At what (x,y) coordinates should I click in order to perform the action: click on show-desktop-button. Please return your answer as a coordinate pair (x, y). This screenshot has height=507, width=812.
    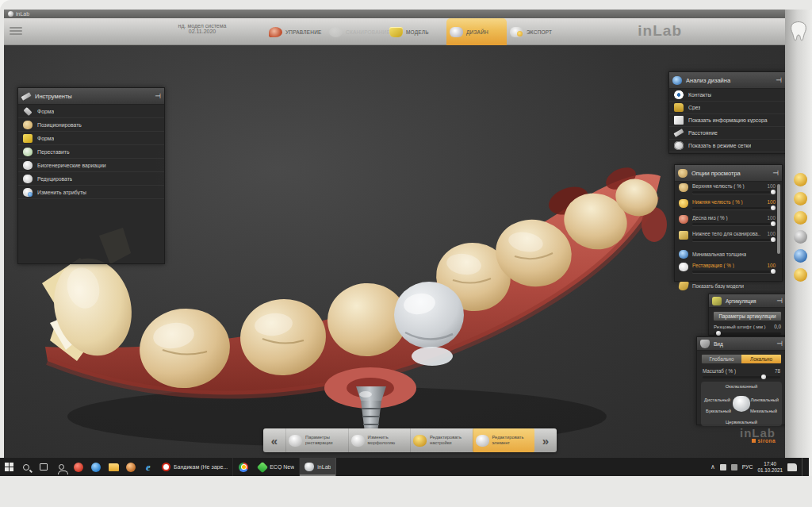
    Looking at the image, I should click on (804, 467).